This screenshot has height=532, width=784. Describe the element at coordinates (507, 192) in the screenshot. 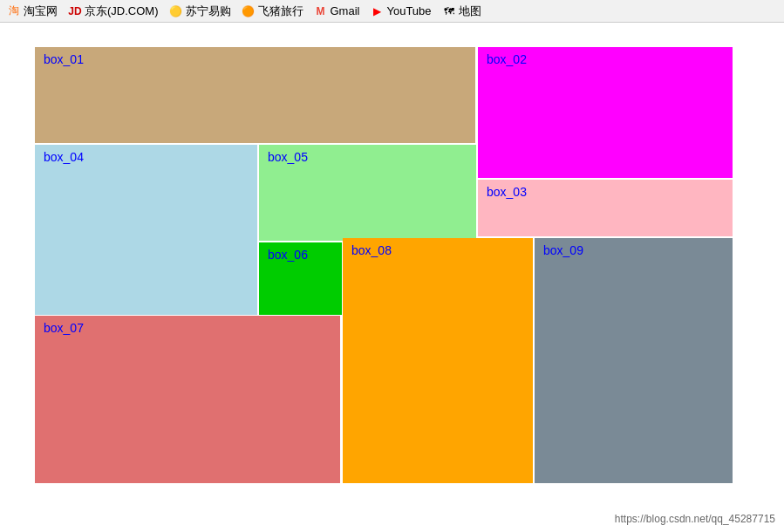

I see `box-label-box_03: box_03` at that location.